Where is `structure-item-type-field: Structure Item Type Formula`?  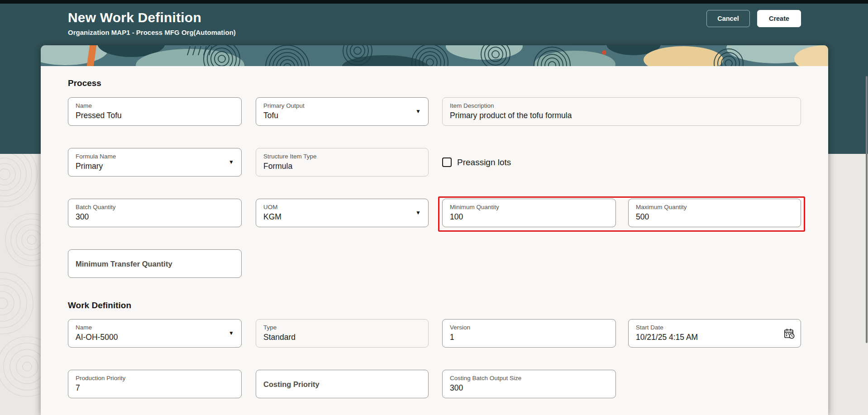
structure-item-type-field: Structure Item Type Formula is located at coordinates (342, 162).